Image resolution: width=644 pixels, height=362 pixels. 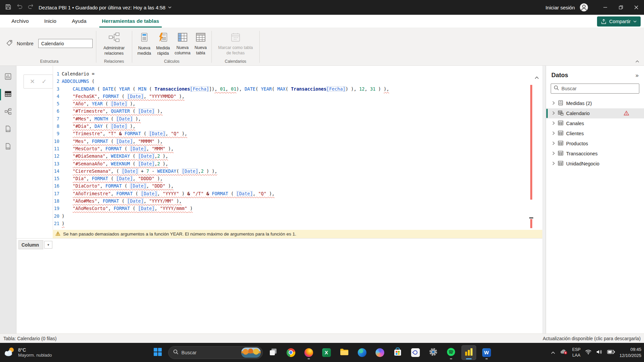 What do you see at coordinates (290, 164) in the screenshot?
I see `code-line: 13 "#SemanaAño", WEEKNUM ( [Date],2 ),` at bounding box center [290, 164].